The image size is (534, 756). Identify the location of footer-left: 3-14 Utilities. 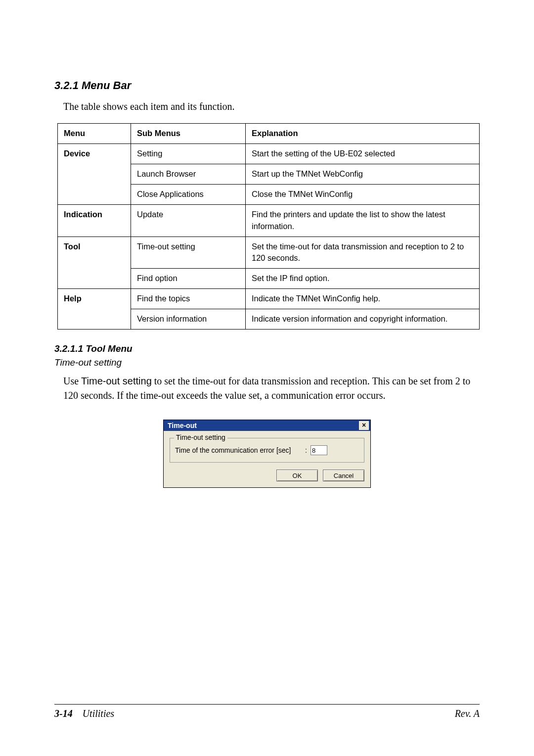
(84, 713).